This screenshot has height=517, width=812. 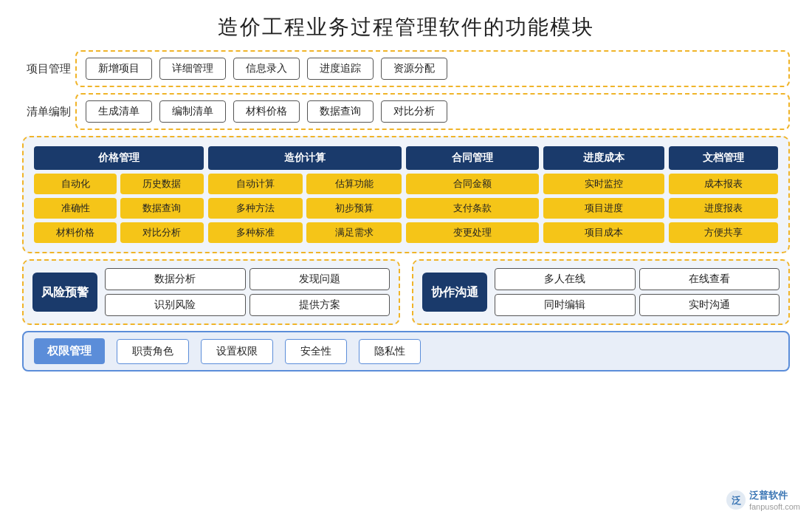 What do you see at coordinates (354, 208) in the screenshot?
I see `cost-col2: 估算功能 初步预算 满足需求` at bounding box center [354, 208].